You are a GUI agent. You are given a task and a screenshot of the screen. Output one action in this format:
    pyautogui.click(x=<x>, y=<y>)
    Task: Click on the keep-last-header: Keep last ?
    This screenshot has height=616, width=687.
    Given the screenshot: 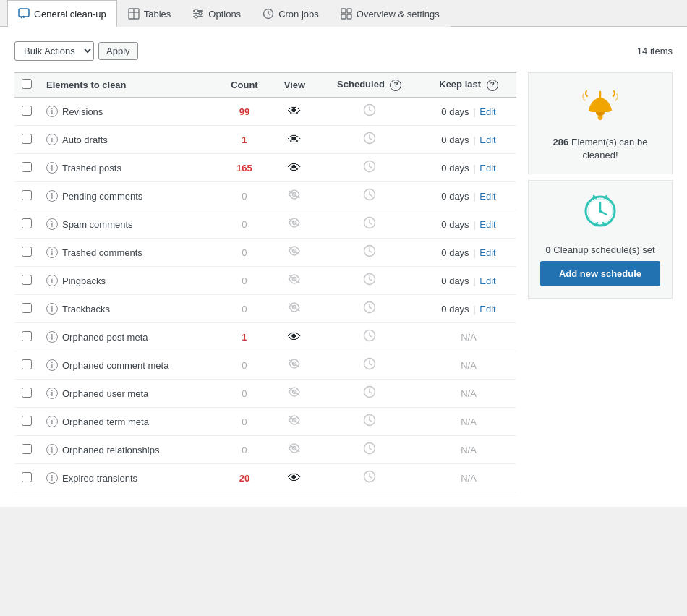 What is the action you would take?
    pyautogui.click(x=469, y=85)
    